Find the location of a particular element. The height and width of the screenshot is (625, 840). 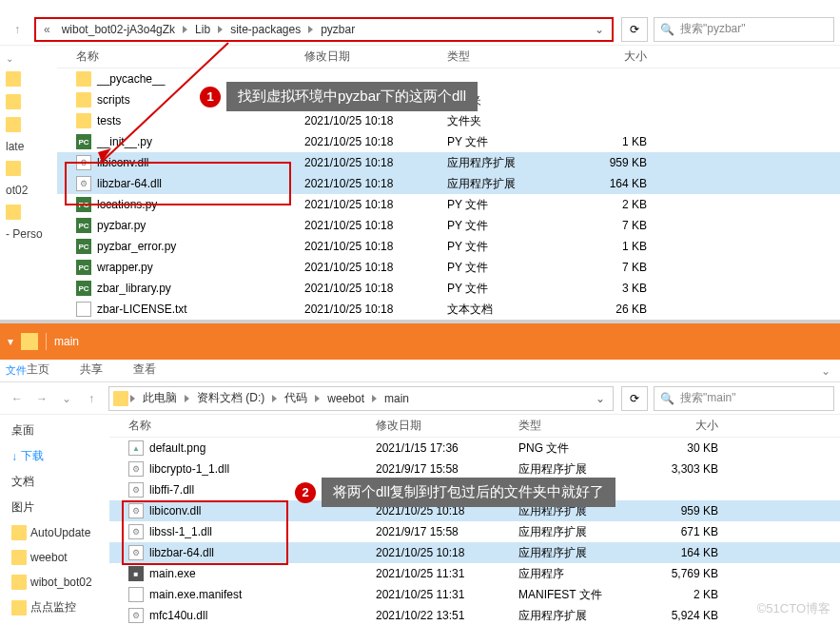

file-row: PClocations.py2021/10/25 10:18PY 文件2 KB is located at coordinates (449, 205).